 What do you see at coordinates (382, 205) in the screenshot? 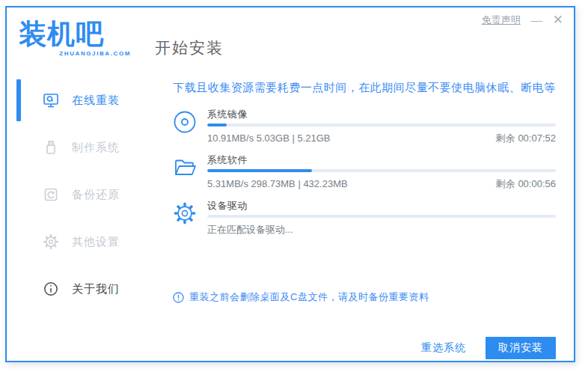
I see `task-name: 设备驱动` at bounding box center [382, 205].